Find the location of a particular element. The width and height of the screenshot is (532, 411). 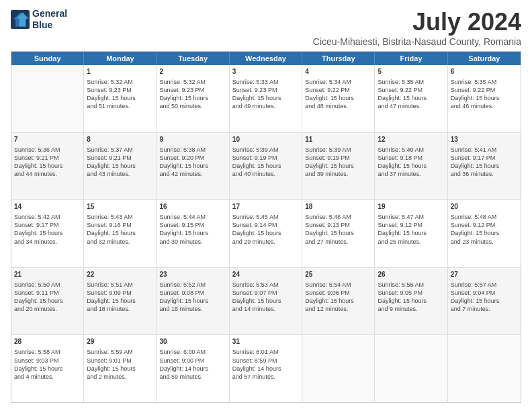

cell-info-line: Sunrise: 5:59 AM is located at coordinates (120, 352).